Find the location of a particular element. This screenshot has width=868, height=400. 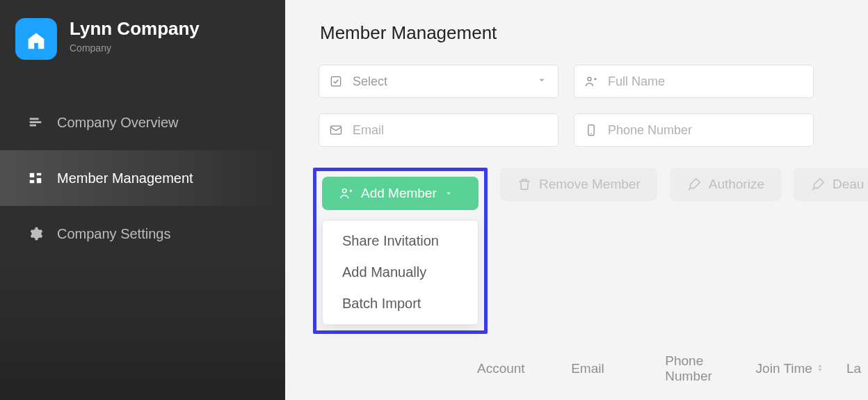

person-icon is located at coordinates (591, 81).